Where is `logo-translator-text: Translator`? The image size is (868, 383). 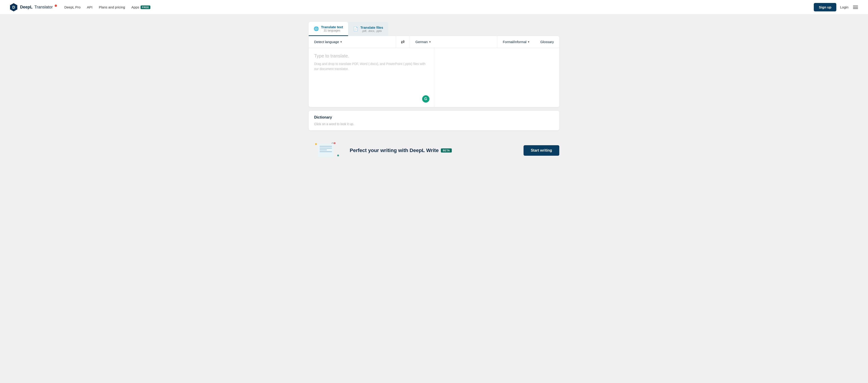 logo-translator-text: Translator is located at coordinates (43, 7).